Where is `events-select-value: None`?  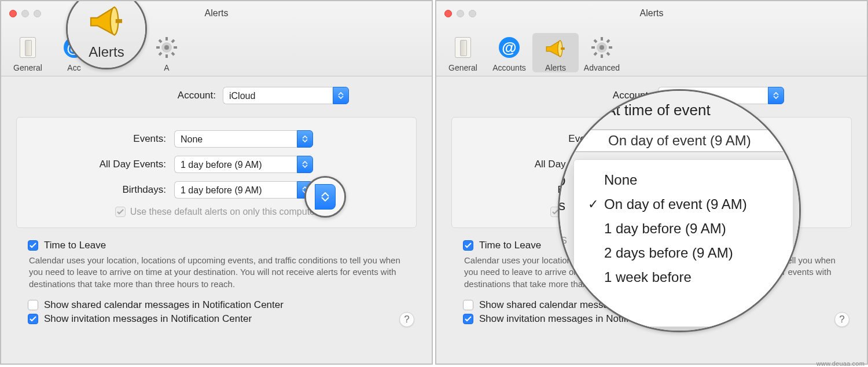
events-select-value: None is located at coordinates (236, 139).